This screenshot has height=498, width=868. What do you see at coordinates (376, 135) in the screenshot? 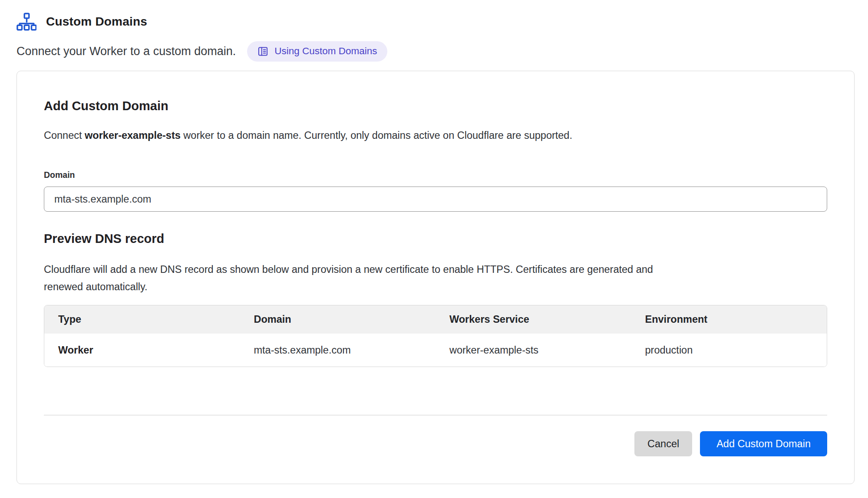
I see `intro-suffix: worker to a domain name. Currently, only…` at bounding box center [376, 135].